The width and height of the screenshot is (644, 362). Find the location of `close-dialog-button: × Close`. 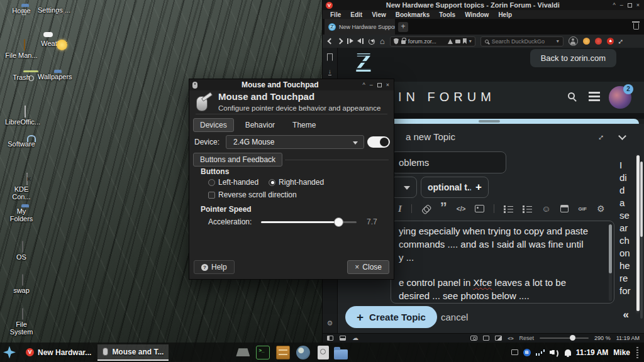

close-dialog-button: × Close is located at coordinates (369, 267).